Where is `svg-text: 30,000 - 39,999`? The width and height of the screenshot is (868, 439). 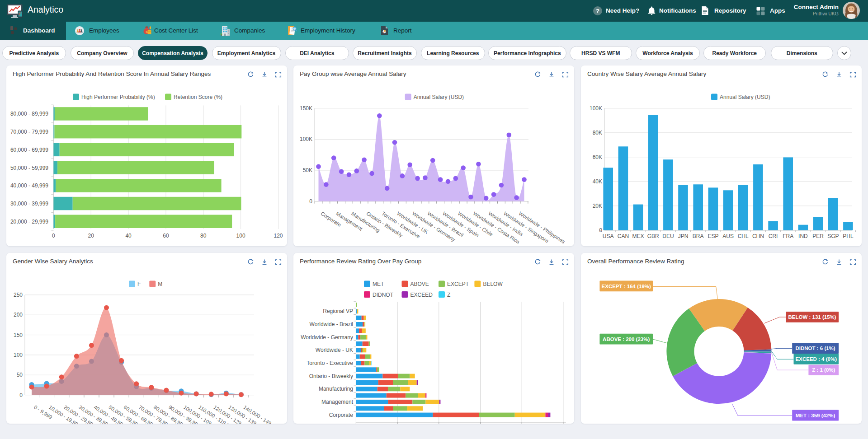 svg-text: 30,000 - 39,999 is located at coordinates (29, 204).